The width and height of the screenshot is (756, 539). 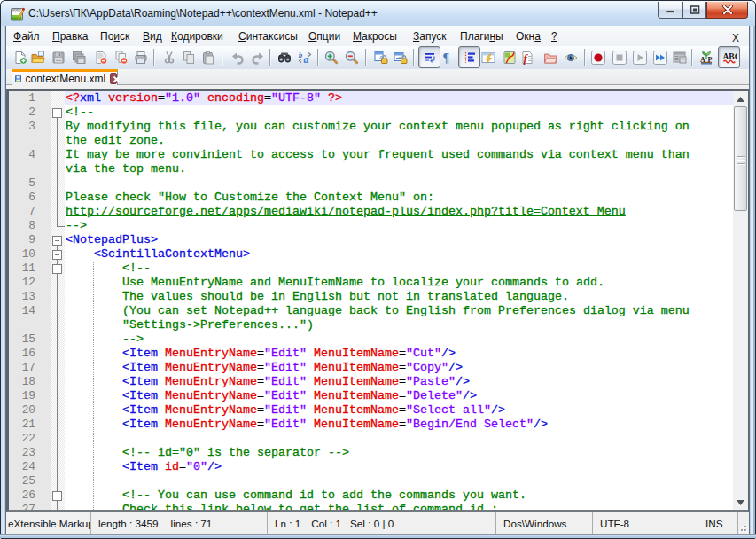 What do you see at coordinates (189, 58) in the screenshot?
I see `copy-button` at bounding box center [189, 58].